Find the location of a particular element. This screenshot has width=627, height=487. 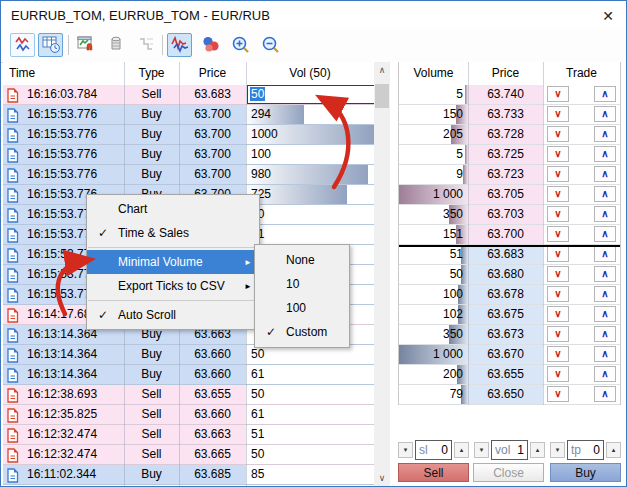

menu-item-export-ticks-to-csv: Export Ticks to CSV► is located at coordinates (173, 286).